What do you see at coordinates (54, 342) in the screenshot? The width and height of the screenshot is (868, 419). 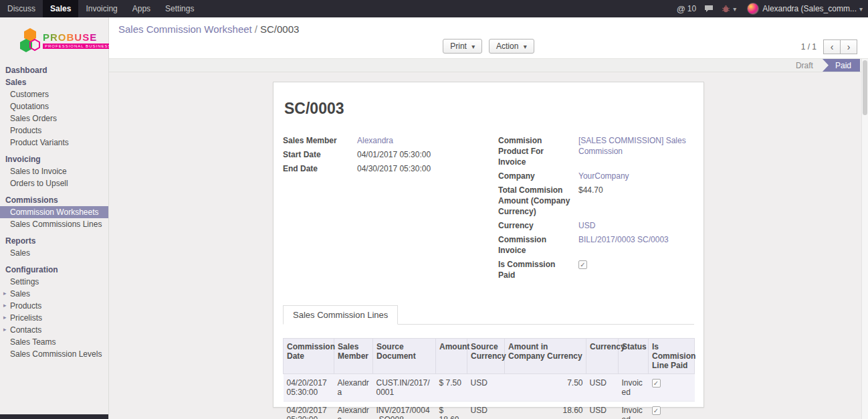 I see `sidebar-item-sales-teams: Sales Teams` at bounding box center [54, 342].